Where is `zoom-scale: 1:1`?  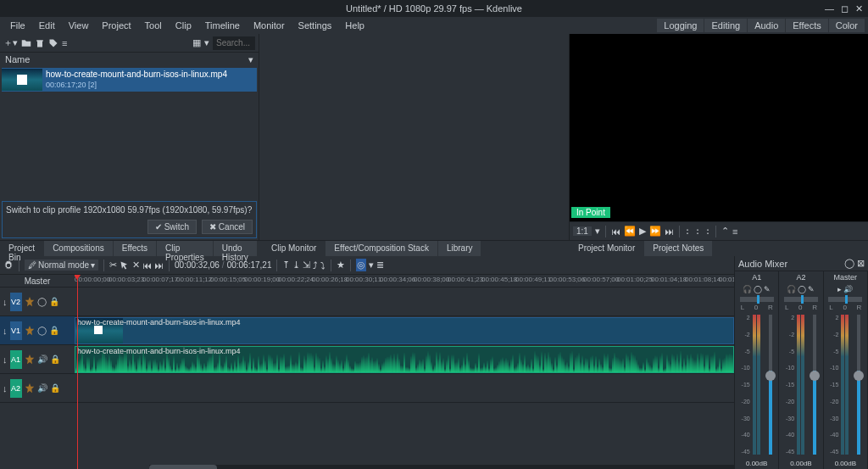 zoom-scale: 1:1 is located at coordinates (582, 231).